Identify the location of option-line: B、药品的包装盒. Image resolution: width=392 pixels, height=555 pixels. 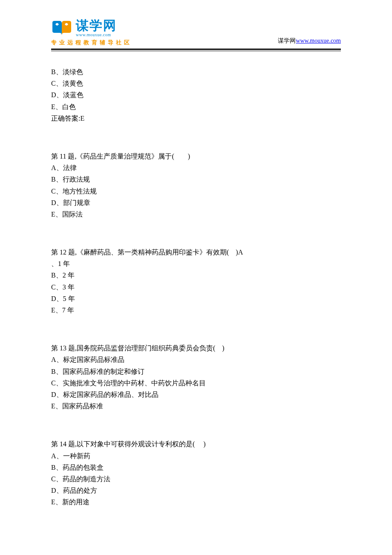
(196, 467).